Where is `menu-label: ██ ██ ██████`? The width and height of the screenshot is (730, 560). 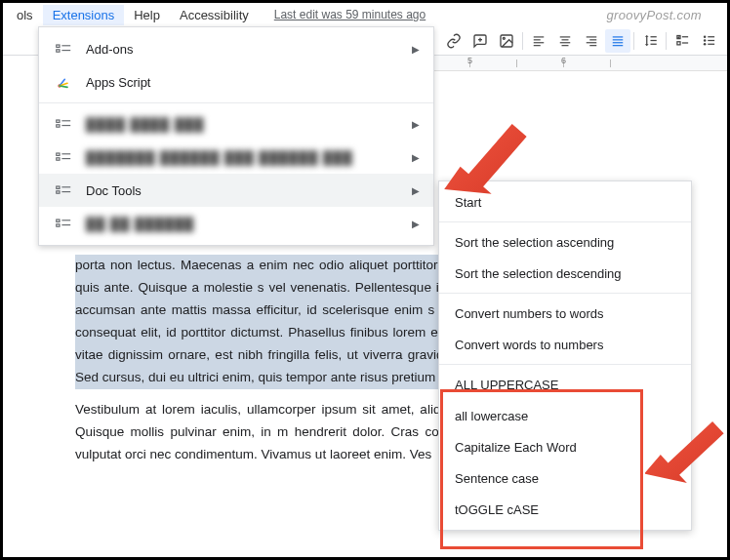
menu-label: ██ ██ ██████ is located at coordinates (141, 224).